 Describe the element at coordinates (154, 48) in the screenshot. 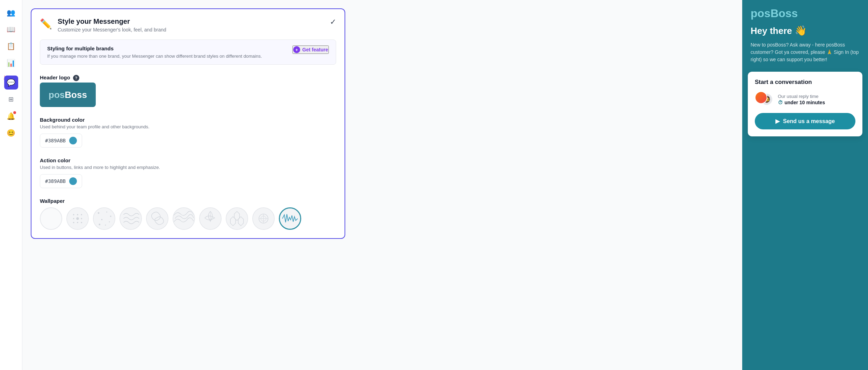

I see `multi-brand-title: Styling for multiple brands` at that location.